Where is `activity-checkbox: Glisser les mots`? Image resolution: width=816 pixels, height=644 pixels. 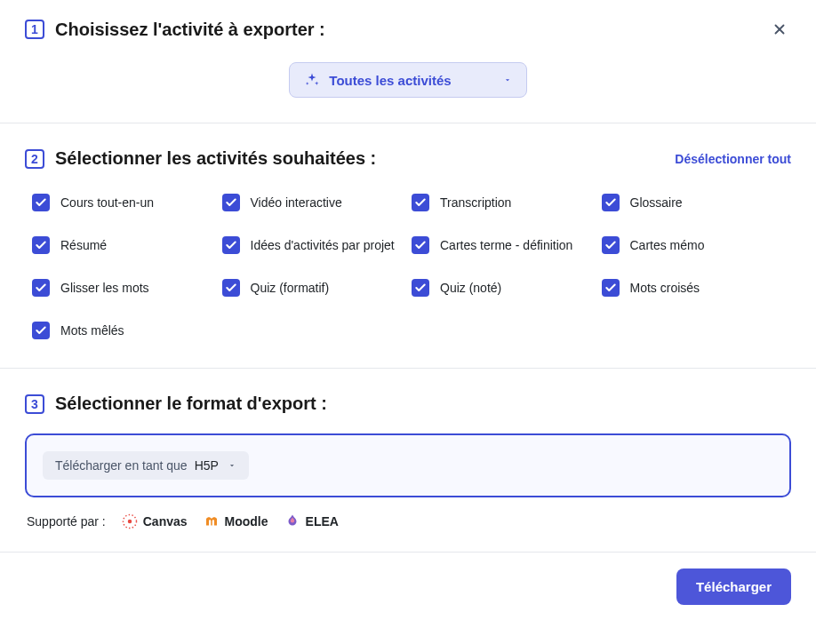
activity-checkbox: Glisser les mots is located at coordinates (127, 288).